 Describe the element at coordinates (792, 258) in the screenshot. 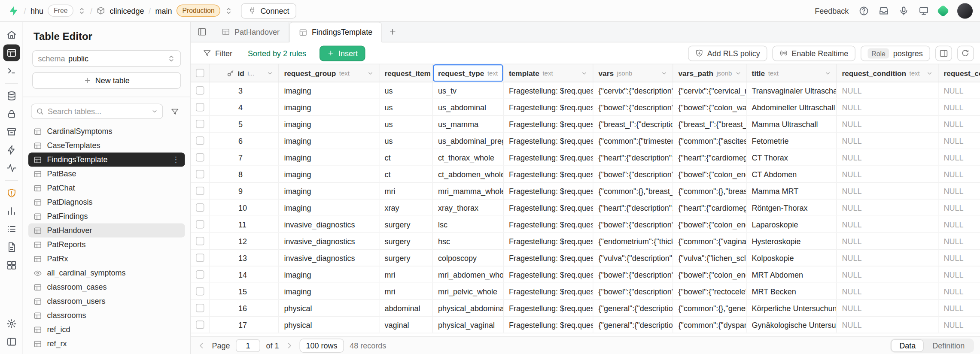

I see `cell-title: Kolposkopie` at that location.